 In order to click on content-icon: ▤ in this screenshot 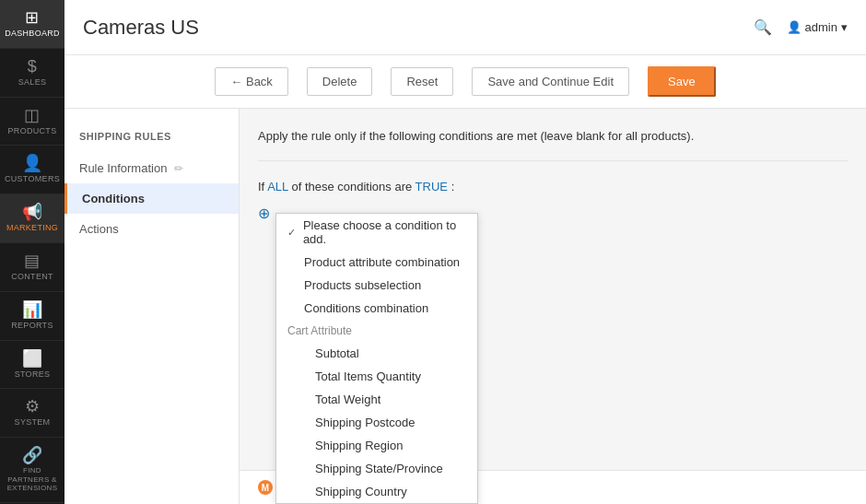, I will do `click(31, 261)`.